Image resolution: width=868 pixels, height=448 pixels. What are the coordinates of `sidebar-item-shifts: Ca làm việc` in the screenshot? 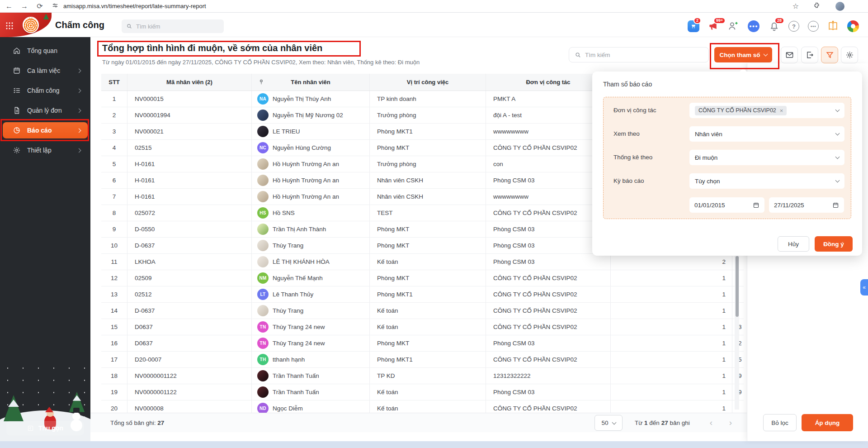 It's located at (45, 71).